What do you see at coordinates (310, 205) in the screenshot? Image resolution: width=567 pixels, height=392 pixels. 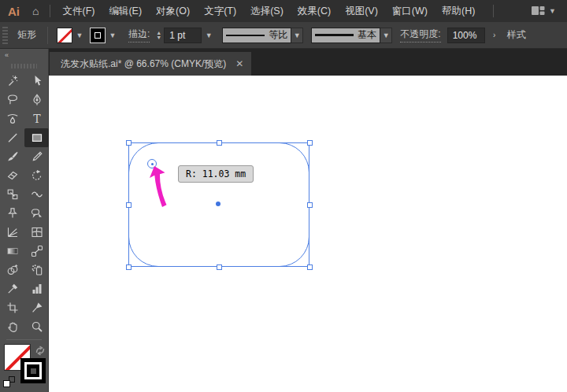 I see `handle-middle-right` at bounding box center [310, 205].